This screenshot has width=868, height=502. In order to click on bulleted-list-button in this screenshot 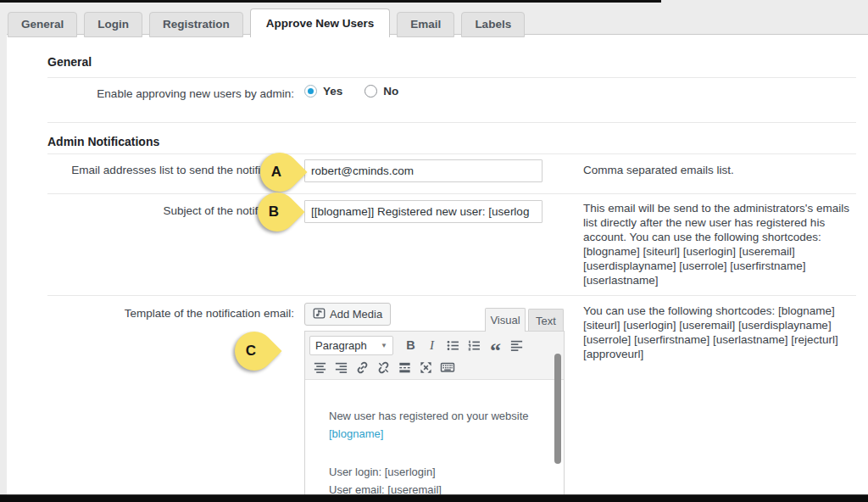, I will do `click(453, 346)`.